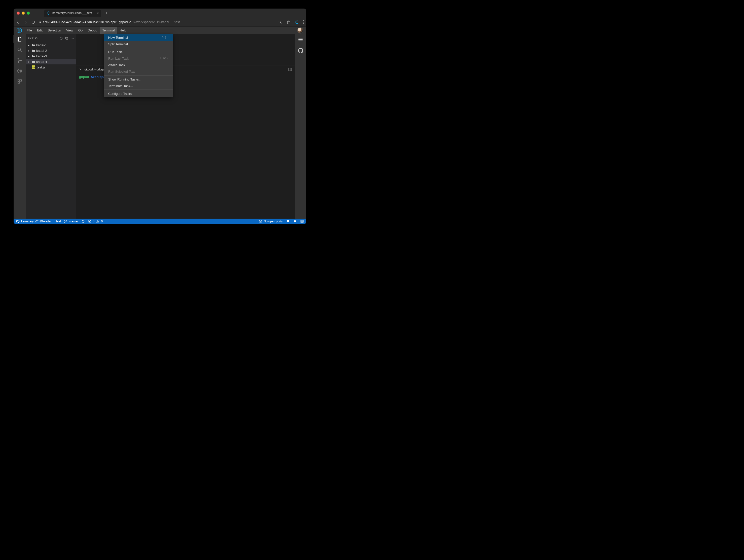 The height and width of the screenshot is (560, 744). I want to click on minimize-window-button, so click(23, 13).